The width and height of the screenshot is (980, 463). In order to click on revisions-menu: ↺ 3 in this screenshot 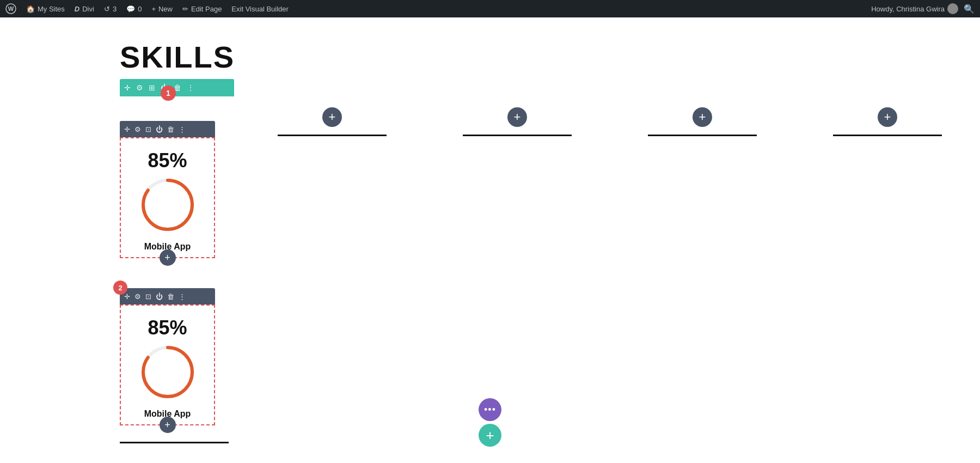, I will do `click(110, 9)`.